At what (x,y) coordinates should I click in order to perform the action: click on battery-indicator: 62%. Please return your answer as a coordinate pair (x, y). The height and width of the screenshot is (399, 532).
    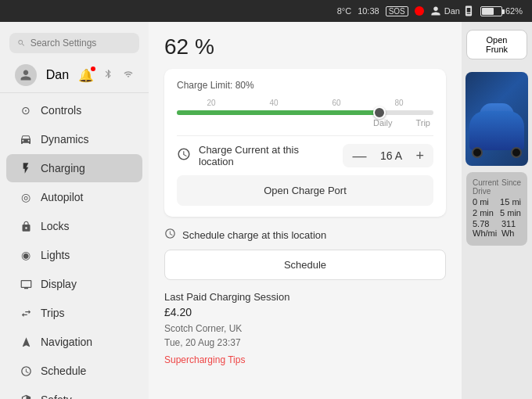
    Looking at the image, I should click on (501, 11).